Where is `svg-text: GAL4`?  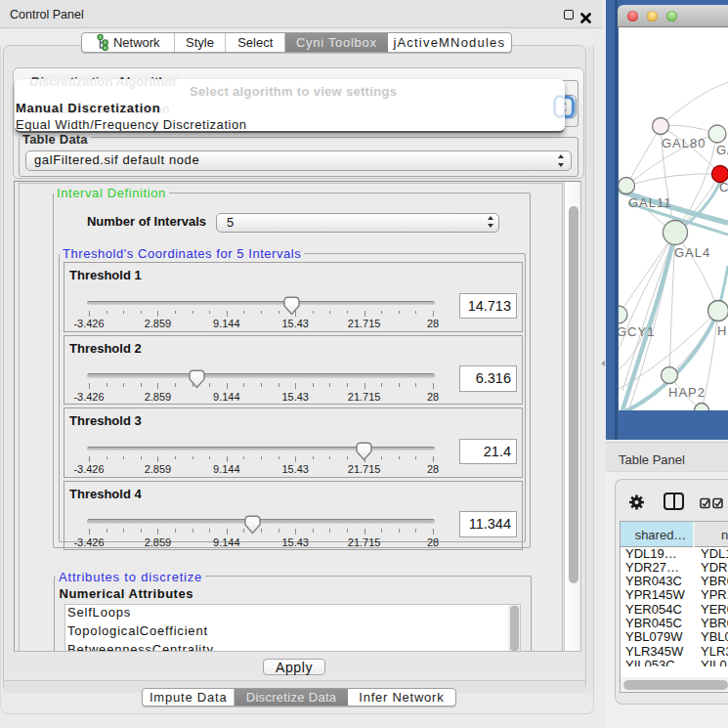 svg-text: GAL4 is located at coordinates (692, 252).